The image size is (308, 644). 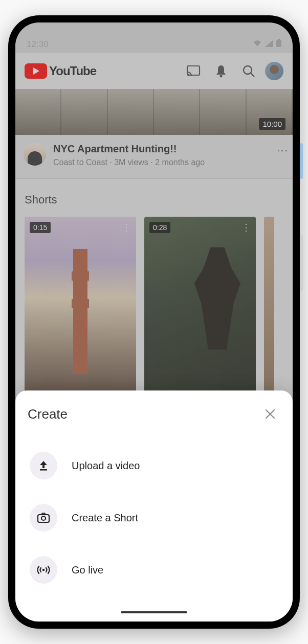 I want to click on video-thumbnail: 10:00, so click(x=154, y=112).